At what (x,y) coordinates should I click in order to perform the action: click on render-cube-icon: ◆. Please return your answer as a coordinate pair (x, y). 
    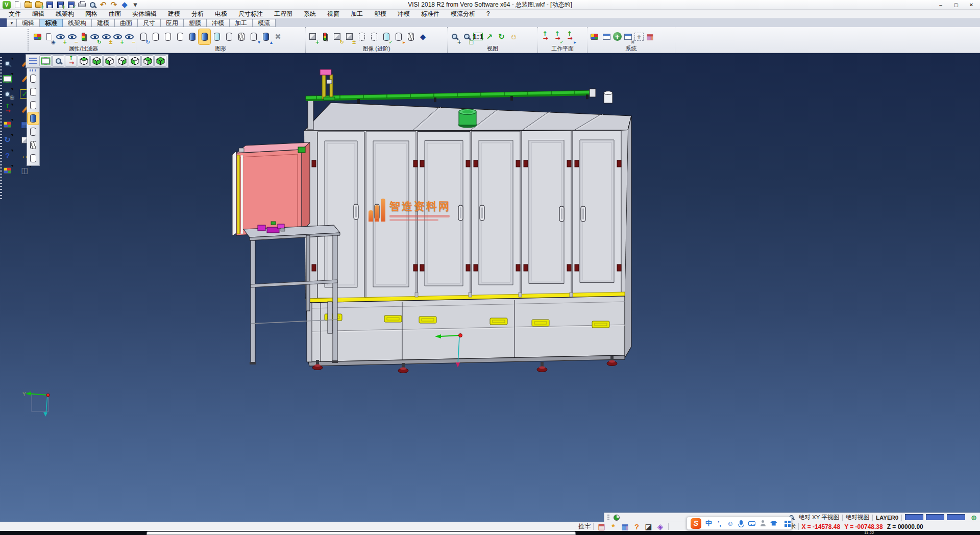
    Looking at the image, I should click on (423, 37).